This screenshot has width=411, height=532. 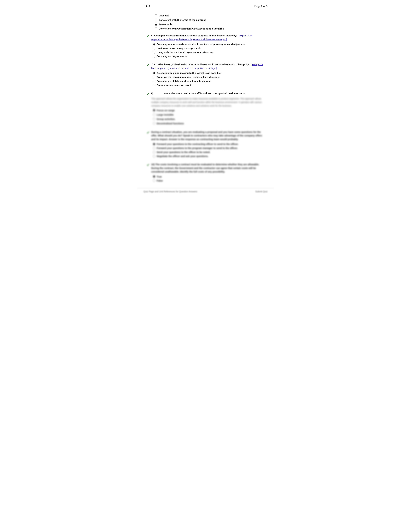 I want to click on list-item: Consistent with Government Cost Accounti…, so click(x=209, y=29).